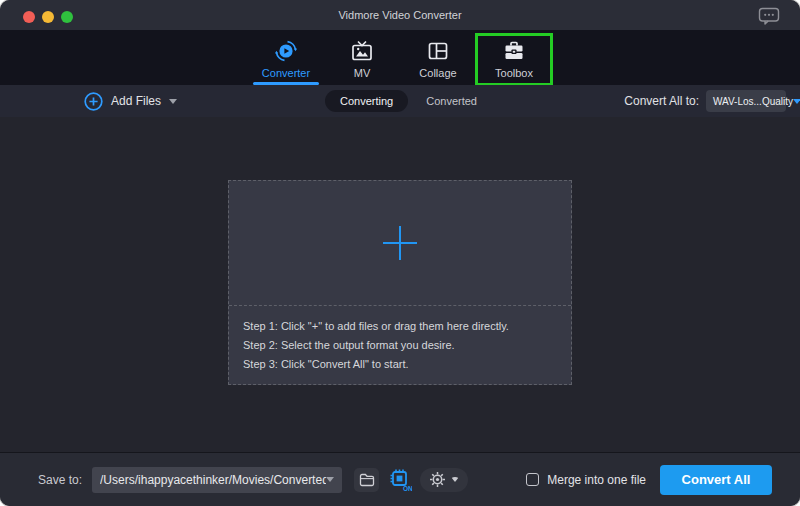  Describe the element at coordinates (514, 60) in the screenshot. I see `tab-toolbox: Toolbox` at that location.